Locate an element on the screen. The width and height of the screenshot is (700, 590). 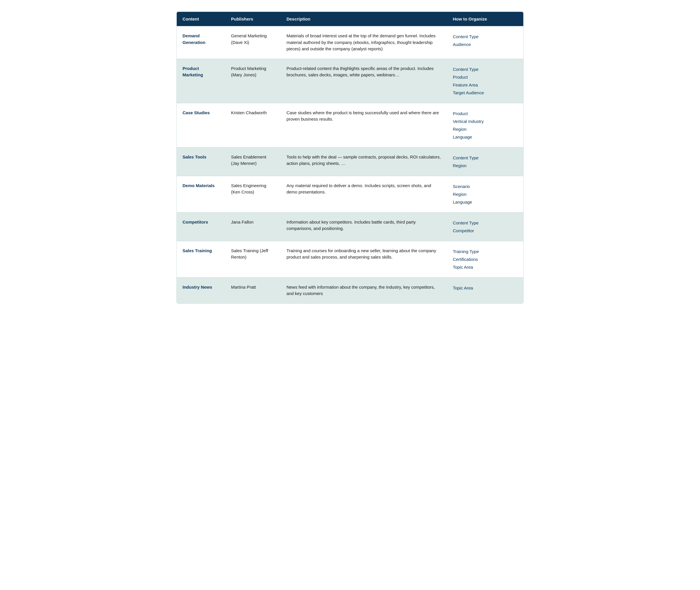
cell-organize-industry-news: Topic Area is located at coordinates (485, 290).